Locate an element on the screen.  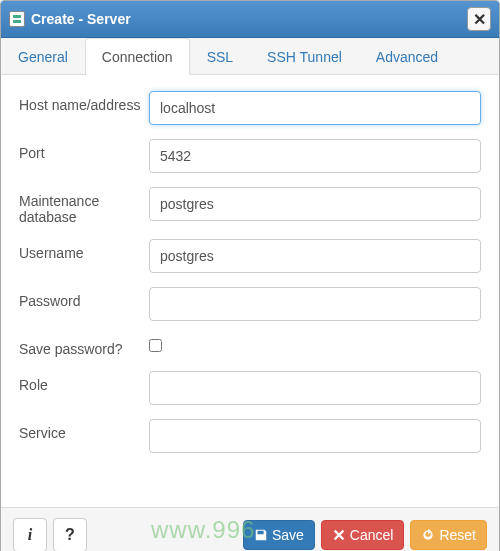
dialog-footer: www.996 i ? Save Cancel Reset is located at coordinates (250, 529).